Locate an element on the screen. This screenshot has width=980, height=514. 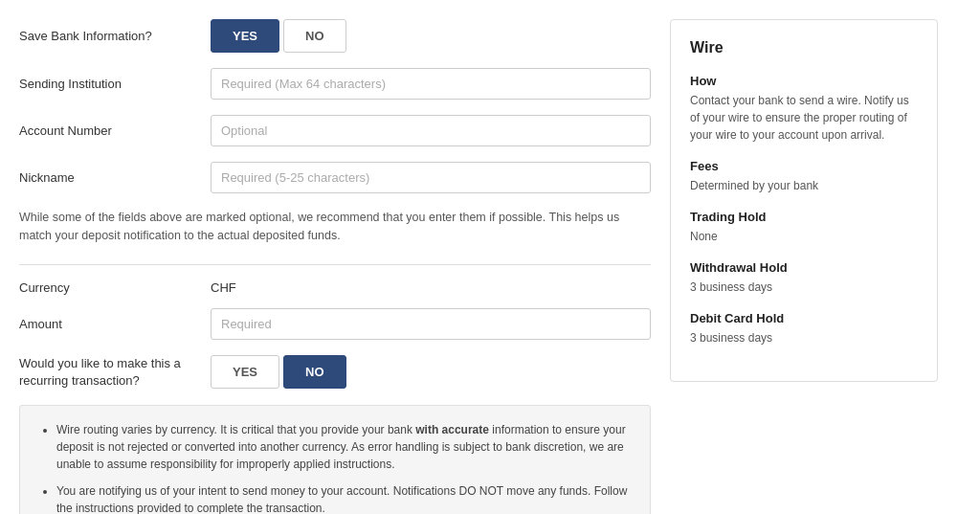
sidebar-debit-card-hold-section: Debit Card Hold 3 business days is located at coordinates (804, 329).